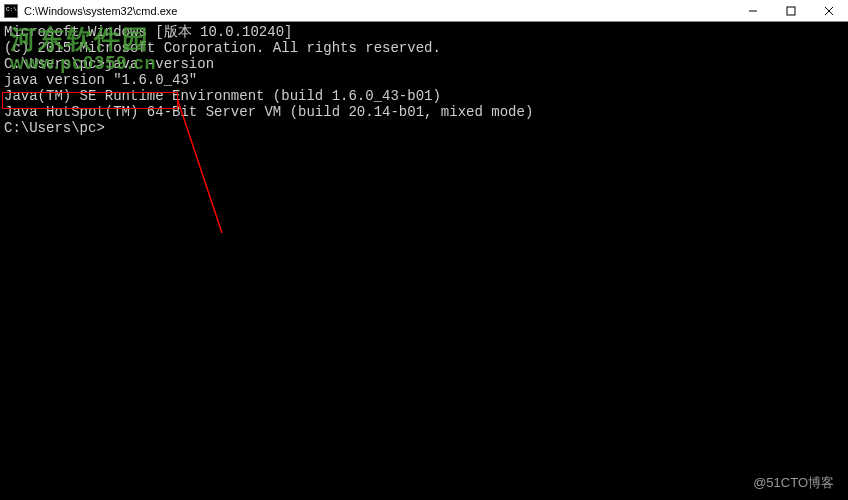  I want to click on output-line: Java HotSpot(TM) 64-Bit Server VM (build…, so click(424, 112).